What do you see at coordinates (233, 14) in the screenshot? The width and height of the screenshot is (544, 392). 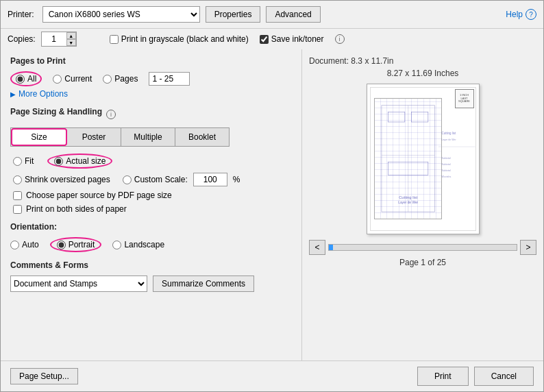 I see `properties-button: Properties` at bounding box center [233, 14].